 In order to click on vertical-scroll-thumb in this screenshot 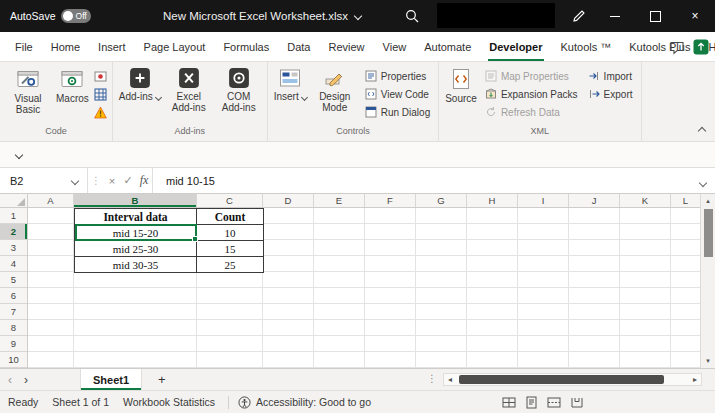, I will do `click(708, 233)`.